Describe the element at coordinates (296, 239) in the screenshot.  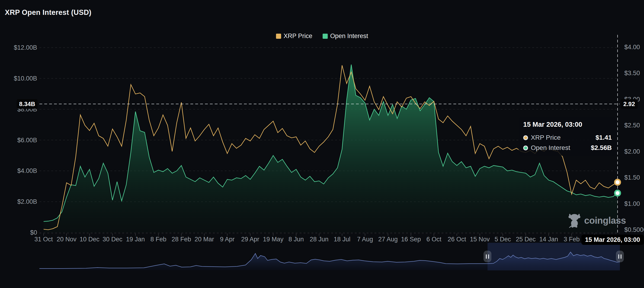
I see `x-axis-tick-label: 8 Jun` at that location.